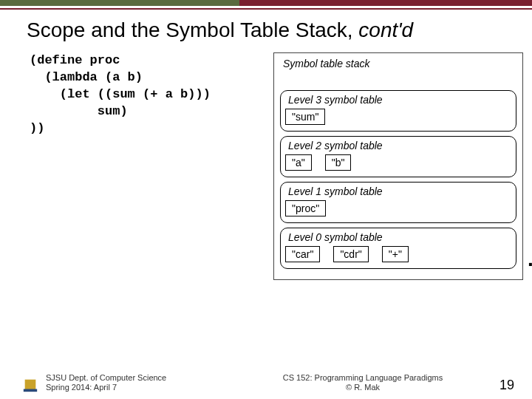 This screenshot has width=532, height=399. Describe the element at coordinates (398, 208) in the screenshot. I see `entry-row: "proc"` at that location.